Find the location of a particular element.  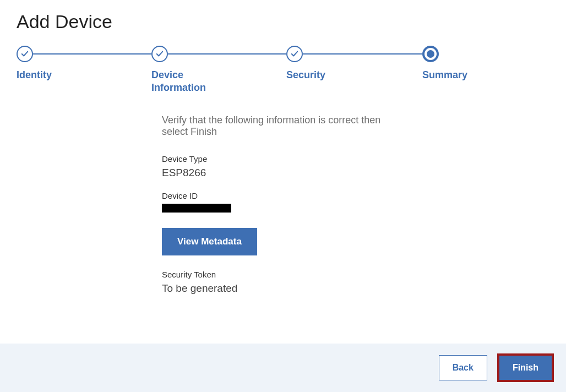

finish-highlight: Finish is located at coordinates (525, 368).